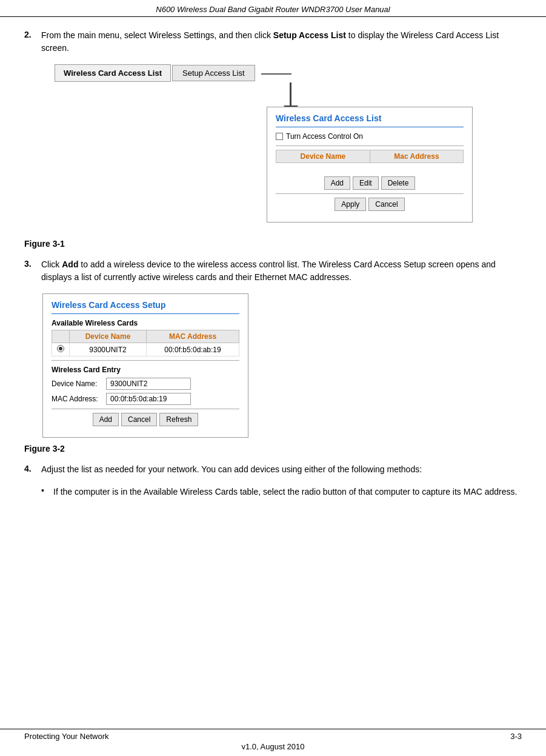 This screenshot has height=756, width=546. What do you see at coordinates (105, 420) in the screenshot?
I see `add-button-fig2: Add` at bounding box center [105, 420].